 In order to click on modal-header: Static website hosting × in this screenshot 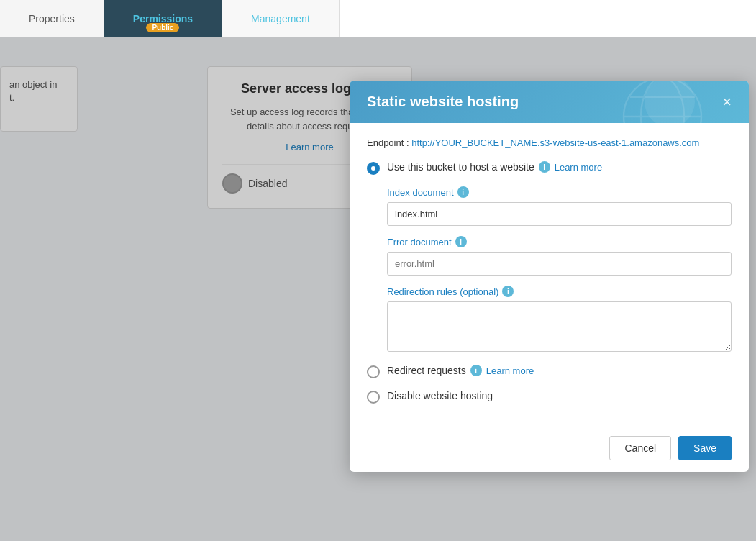, I will do `click(550, 102)`.